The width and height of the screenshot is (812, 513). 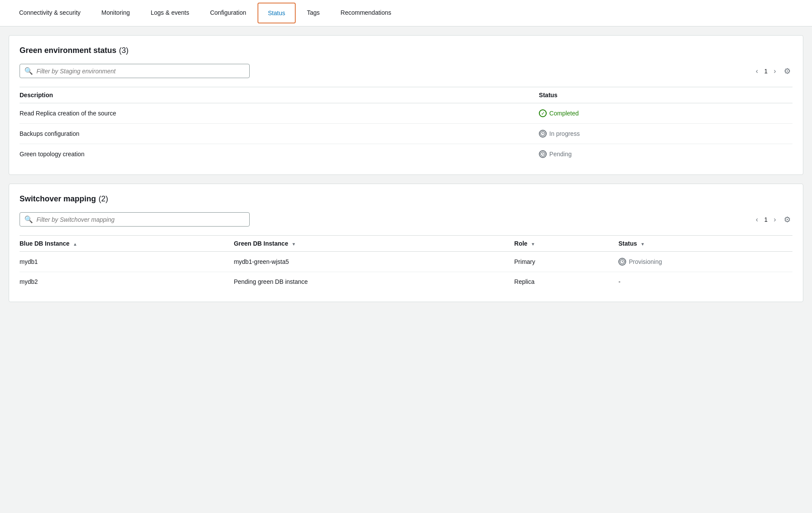 What do you see at coordinates (543, 113) in the screenshot?
I see `completed-icon: ✓` at bounding box center [543, 113].